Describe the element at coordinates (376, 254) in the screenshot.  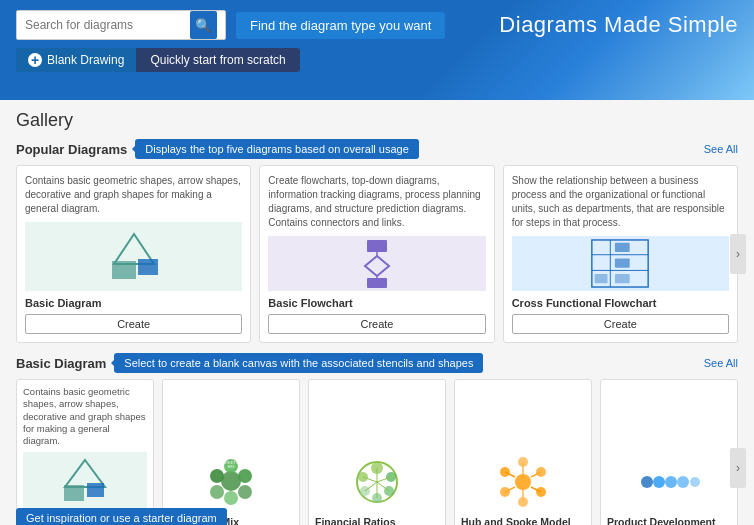
I see `popular-card-flowchart: Create flowcharts, top-down diagrams, in…` at that location.